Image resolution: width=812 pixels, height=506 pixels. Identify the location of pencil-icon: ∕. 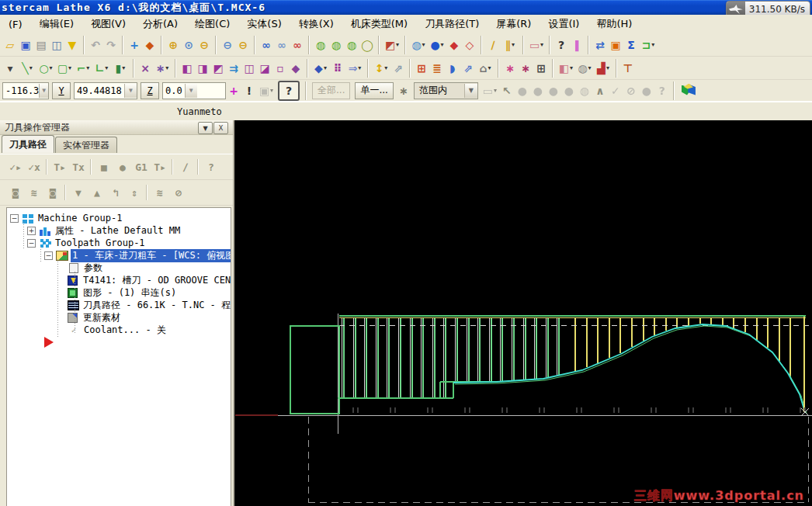
(493, 45).